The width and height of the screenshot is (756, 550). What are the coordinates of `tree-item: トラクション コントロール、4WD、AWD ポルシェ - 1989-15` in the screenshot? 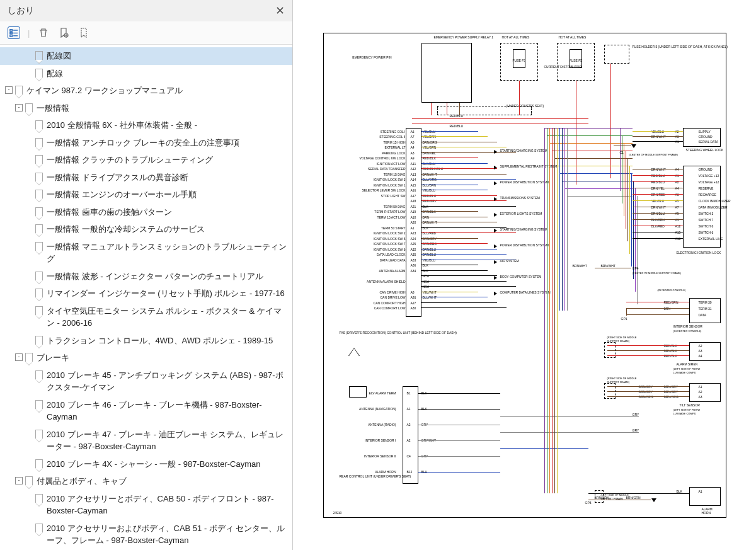 It's located at (146, 341).